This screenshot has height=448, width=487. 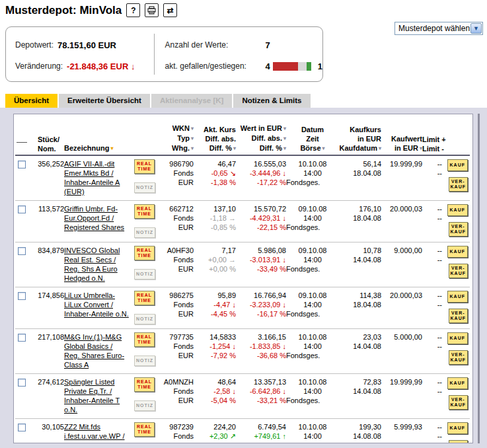 What do you see at coordinates (402, 427) in the screenshot?
I see `kaufwert-value: 5.999,93` at bounding box center [402, 427].